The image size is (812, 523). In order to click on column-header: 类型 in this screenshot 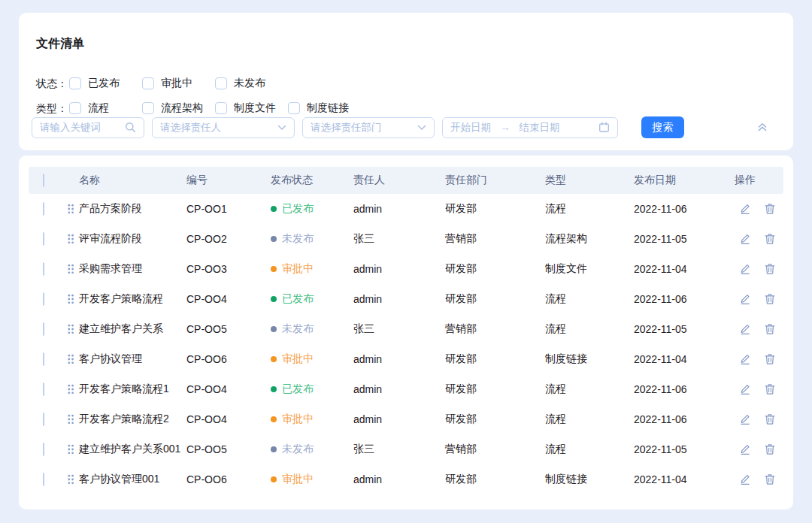, I will do `click(589, 180)`.